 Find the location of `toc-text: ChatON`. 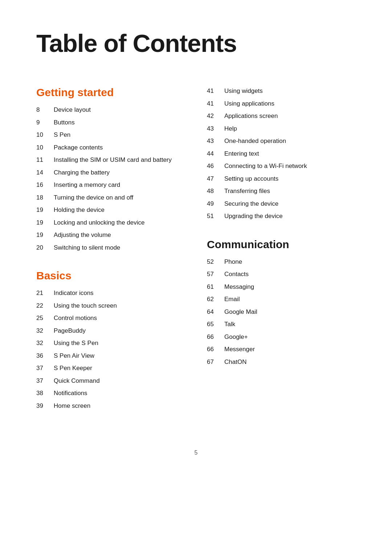

toc-text: ChatON is located at coordinates (235, 362).